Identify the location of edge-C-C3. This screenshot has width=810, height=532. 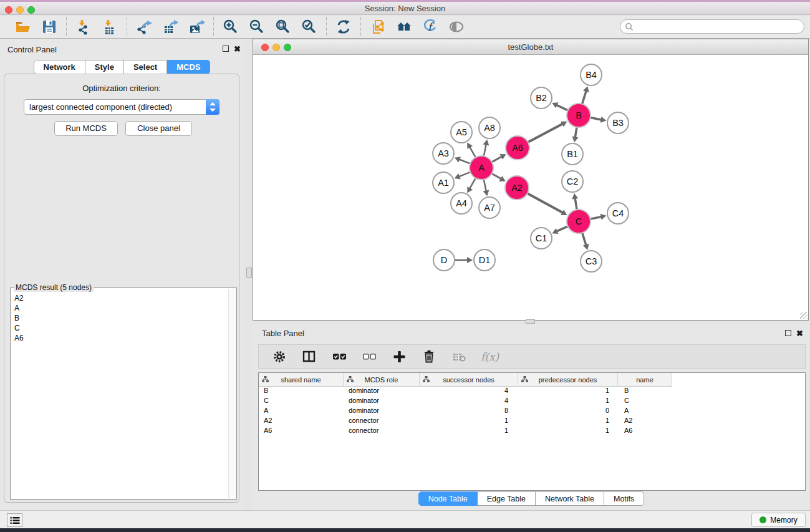
(584, 239).